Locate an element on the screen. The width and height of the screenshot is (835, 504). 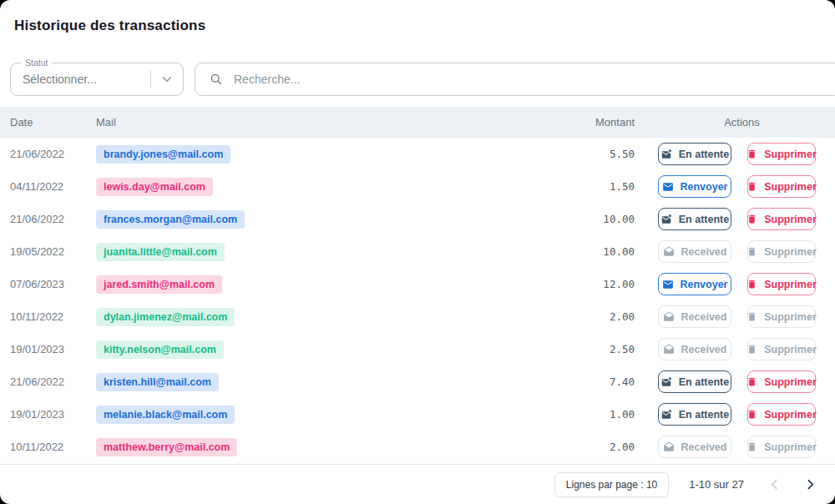
email-badge: frances.morgan@mail.com is located at coordinates (170, 219).